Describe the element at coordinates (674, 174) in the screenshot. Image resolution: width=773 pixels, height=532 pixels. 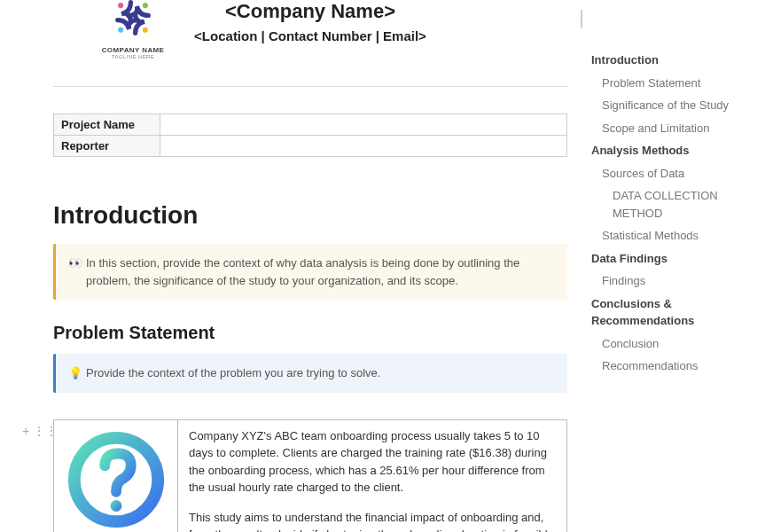
I see `toc-item: Sources of Data` at that location.